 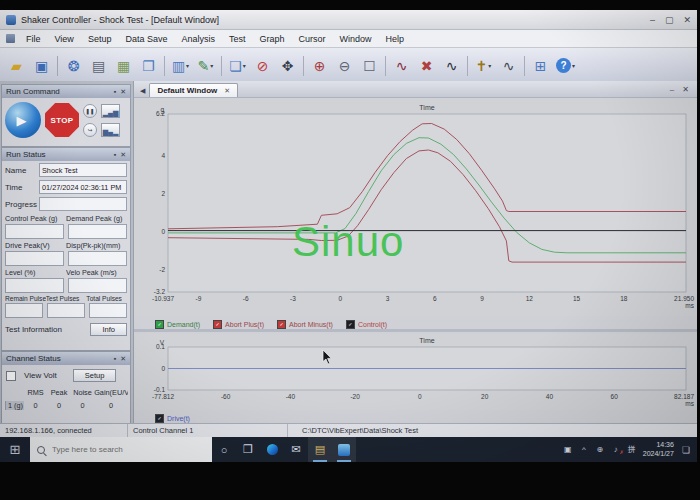 I want to click on tab-default-window: Default Window ✕, so click(x=194, y=90).